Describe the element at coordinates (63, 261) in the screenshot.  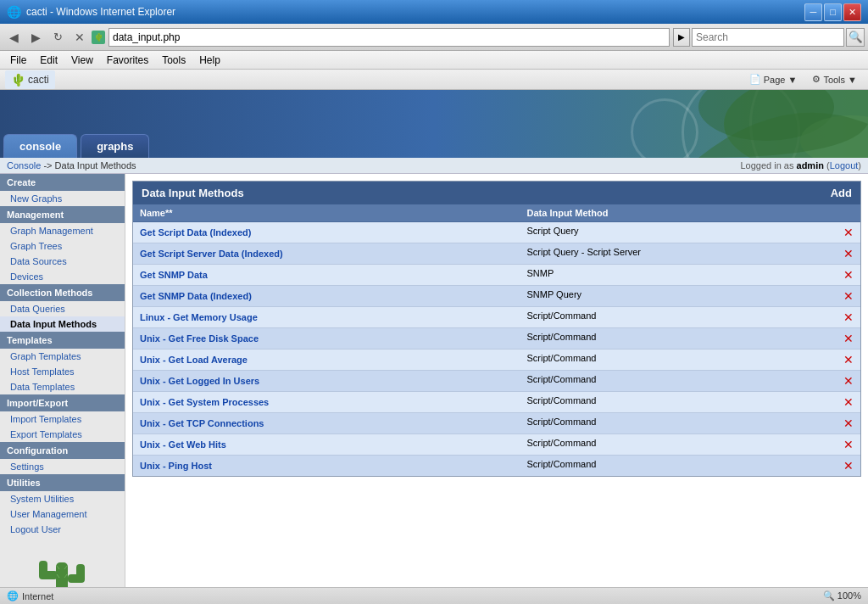
I see `sidebar-item-data-sources: Data Sources` at that location.